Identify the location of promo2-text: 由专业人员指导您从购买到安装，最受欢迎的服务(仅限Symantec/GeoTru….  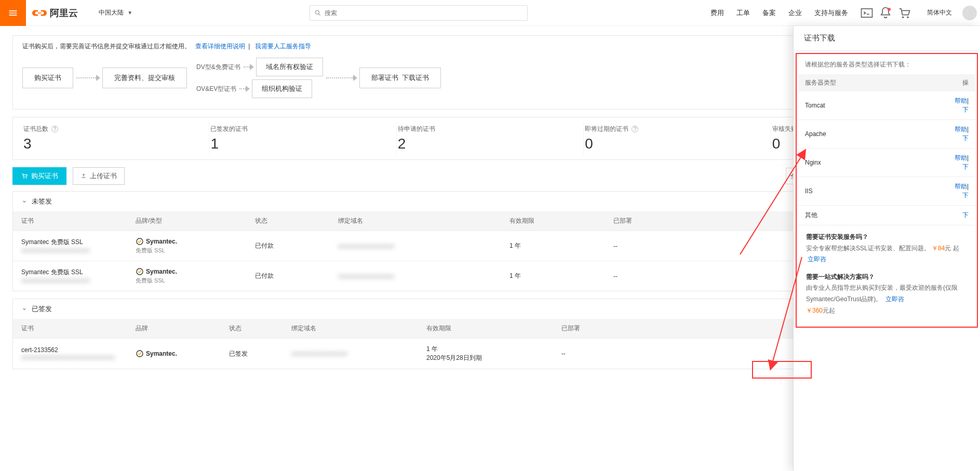
(882, 293).